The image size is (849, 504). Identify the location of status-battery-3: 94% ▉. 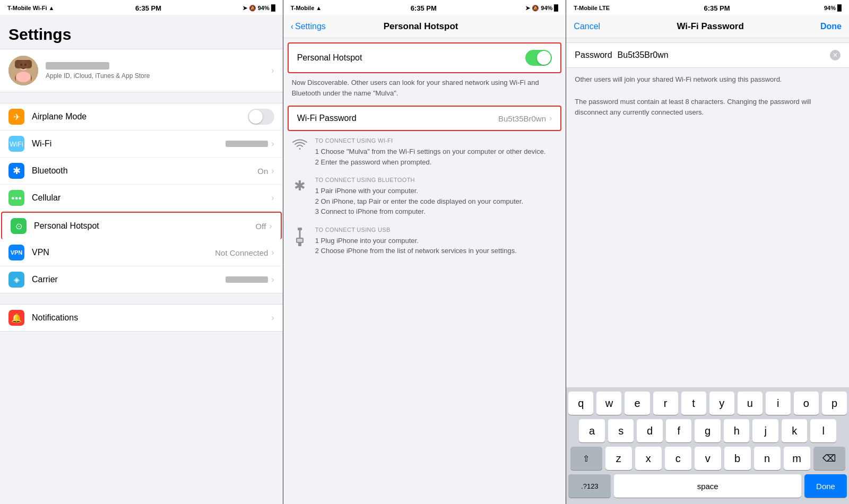
(833, 8).